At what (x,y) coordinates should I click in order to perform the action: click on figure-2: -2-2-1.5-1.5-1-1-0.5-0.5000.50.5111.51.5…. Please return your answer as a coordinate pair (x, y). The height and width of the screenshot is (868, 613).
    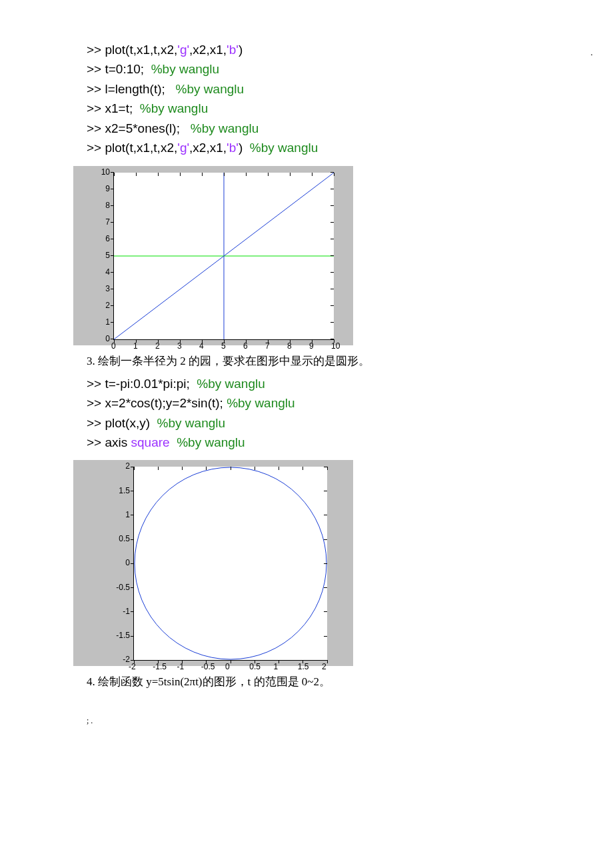
    Looking at the image, I should click on (213, 563).